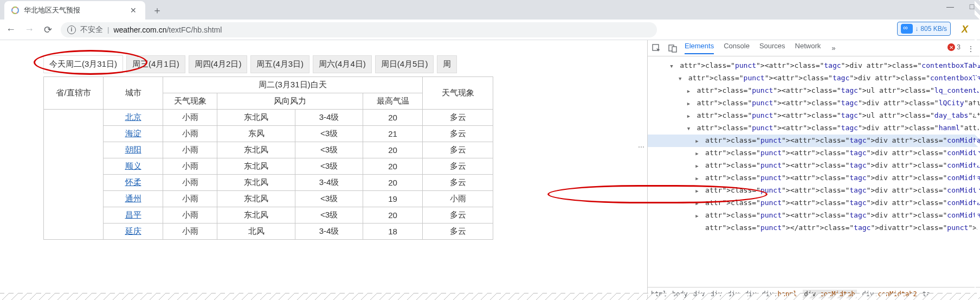 Image resolution: width=980 pixels, height=300 pixels. What do you see at coordinates (779, 294) in the screenshot?
I see `breadcrumb-item: div.hanml` at bounding box center [779, 294].